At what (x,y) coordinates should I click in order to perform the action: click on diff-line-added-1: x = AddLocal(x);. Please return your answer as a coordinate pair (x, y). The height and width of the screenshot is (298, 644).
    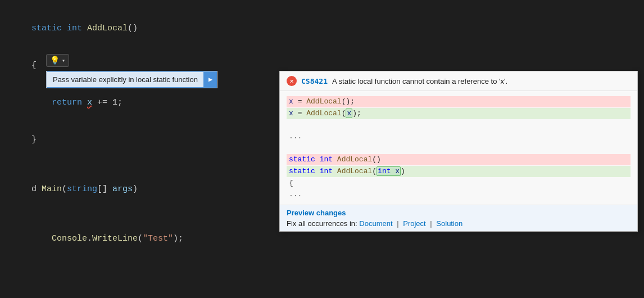
    Looking at the image, I should click on (459, 114).